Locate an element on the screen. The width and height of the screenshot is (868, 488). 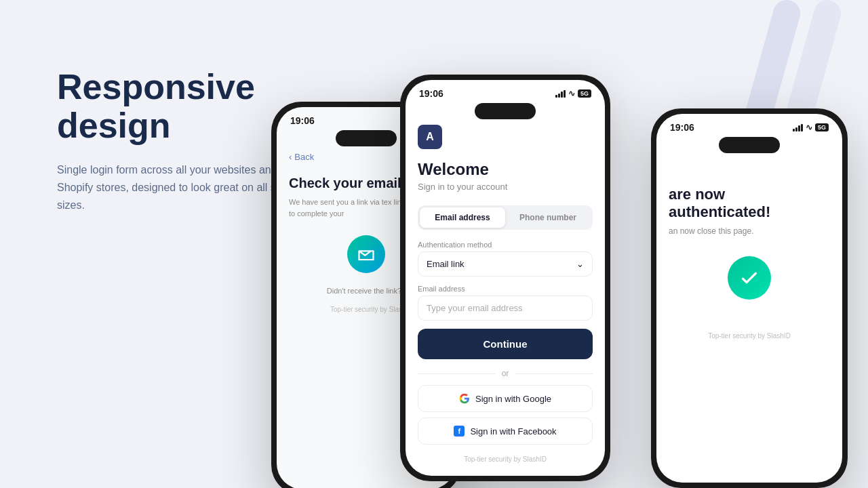
auth-method-field: Authentication method Email link ⌄ is located at coordinates (505, 259).